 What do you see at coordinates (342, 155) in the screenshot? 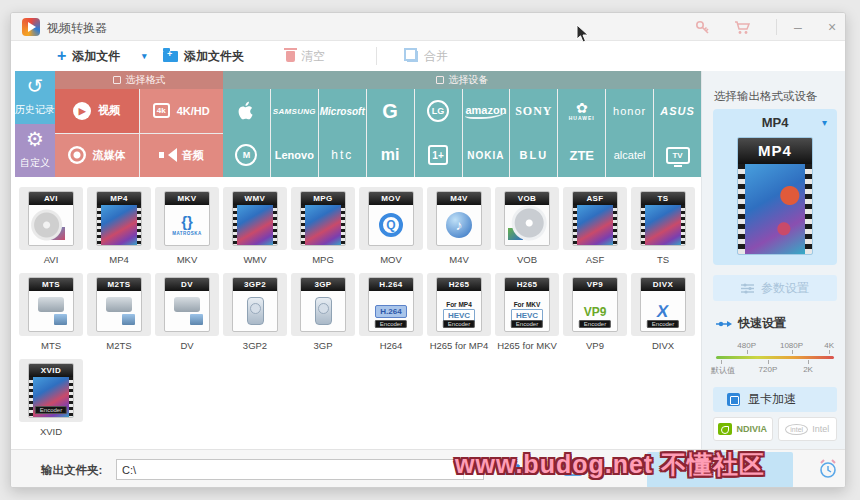
I see `device-htc: htc` at bounding box center [342, 155].